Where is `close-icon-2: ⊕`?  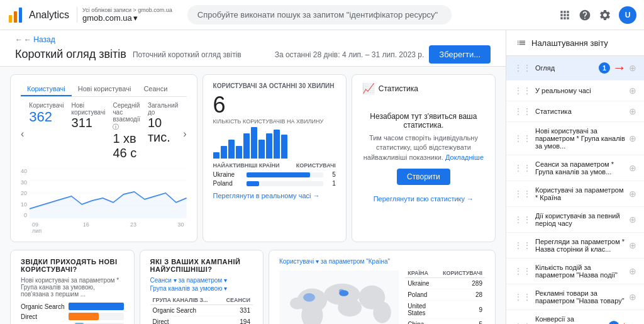 close-icon-2: ⊕ is located at coordinates (633, 111).